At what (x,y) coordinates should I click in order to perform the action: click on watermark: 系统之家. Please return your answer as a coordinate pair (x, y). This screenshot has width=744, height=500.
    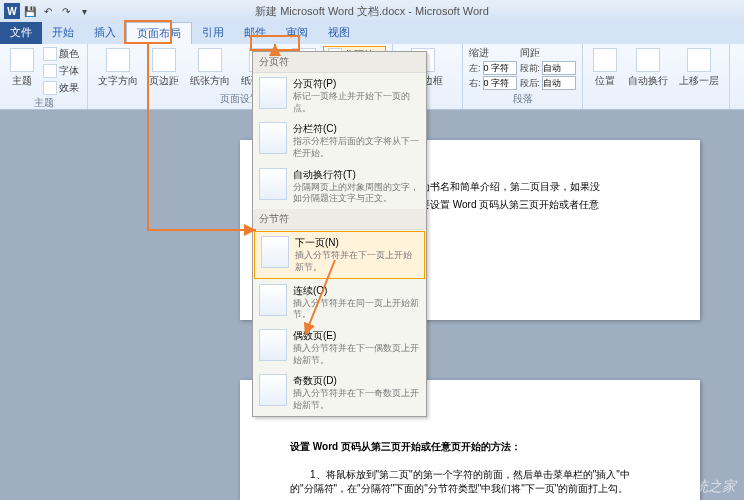
    Looking at the image, I should click on (708, 487).